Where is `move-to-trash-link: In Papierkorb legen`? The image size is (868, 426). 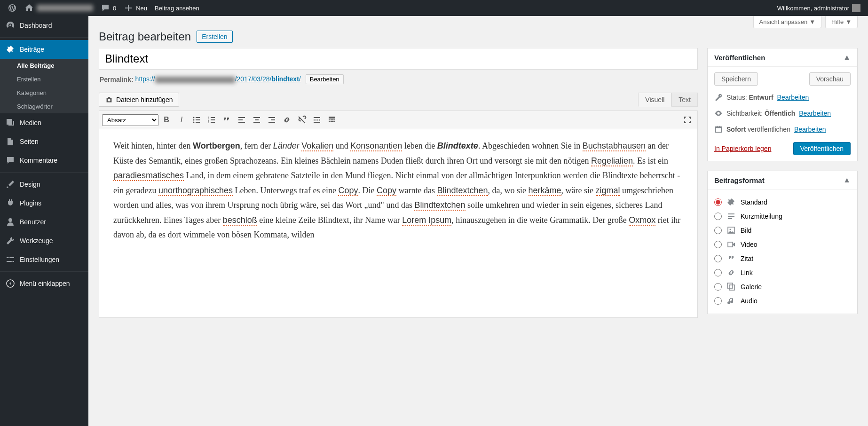 move-to-trash-link: In Papierkorb legen is located at coordinates (743, 149).